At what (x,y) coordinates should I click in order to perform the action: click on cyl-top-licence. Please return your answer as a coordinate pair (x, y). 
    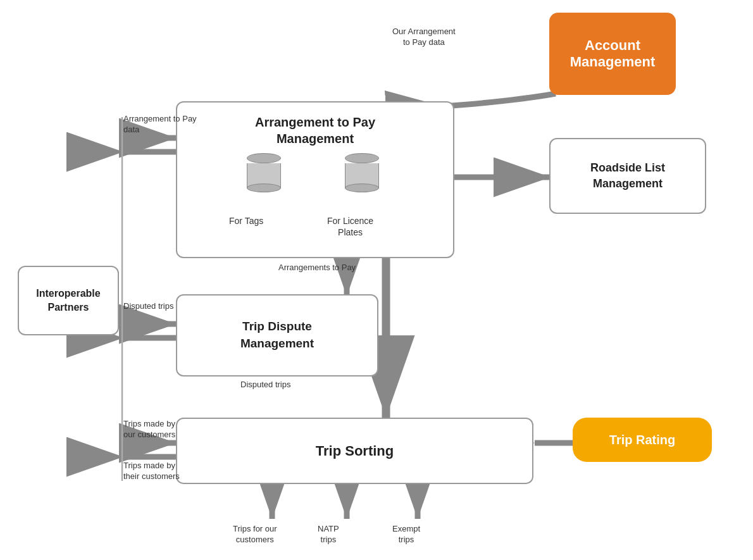
    Looking at the image, I should click on (362, 158).